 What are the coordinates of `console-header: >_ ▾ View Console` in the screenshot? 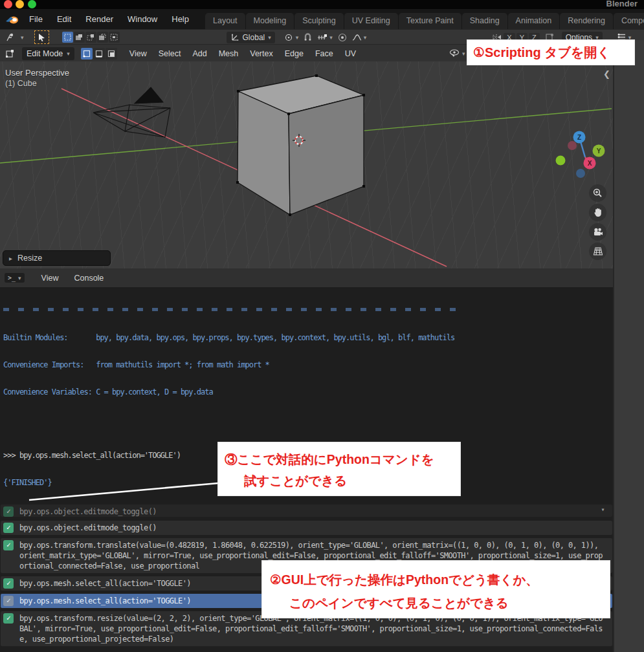 It's located at (307, 278).